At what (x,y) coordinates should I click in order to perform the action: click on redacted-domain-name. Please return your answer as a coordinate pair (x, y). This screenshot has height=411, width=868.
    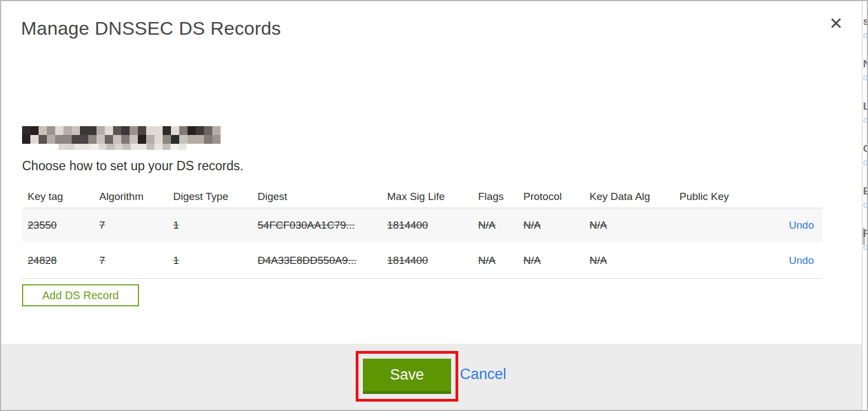
    Looking at the image, I should click on (121, 135).